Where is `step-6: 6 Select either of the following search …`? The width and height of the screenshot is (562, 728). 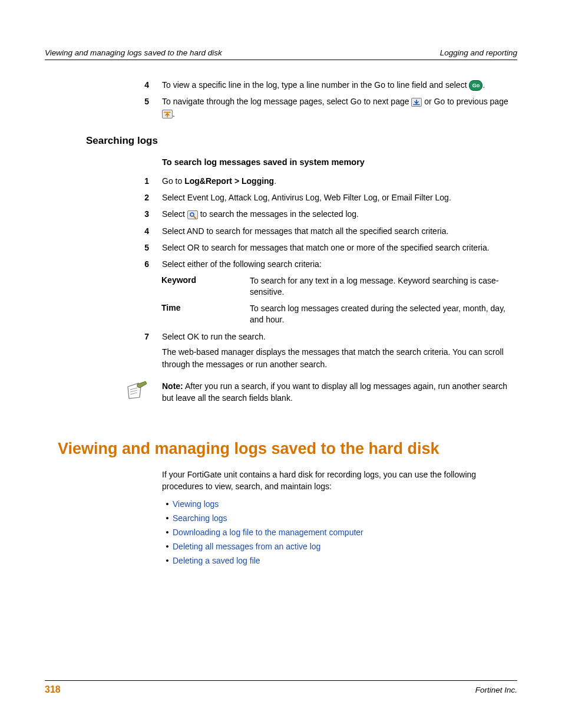 step-6: 6 Select either of the following search … is located at coordinates (281, 264).